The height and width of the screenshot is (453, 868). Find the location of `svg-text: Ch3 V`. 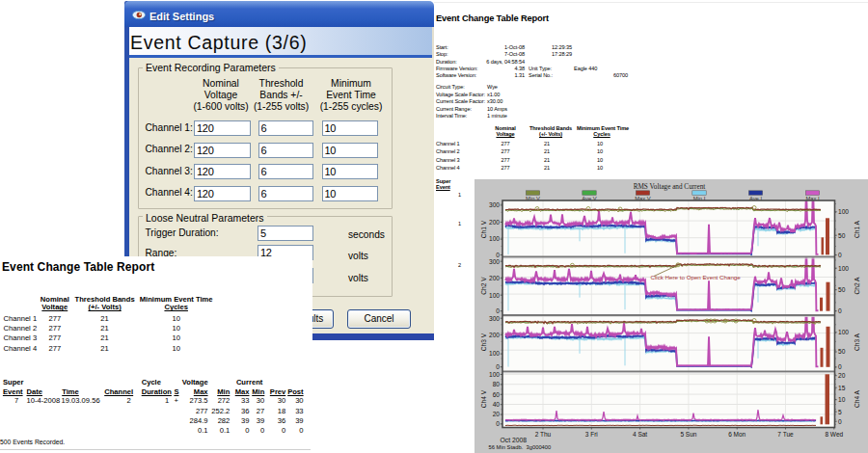

svg-text: Ch3 V is located at coordinates (484, 341).